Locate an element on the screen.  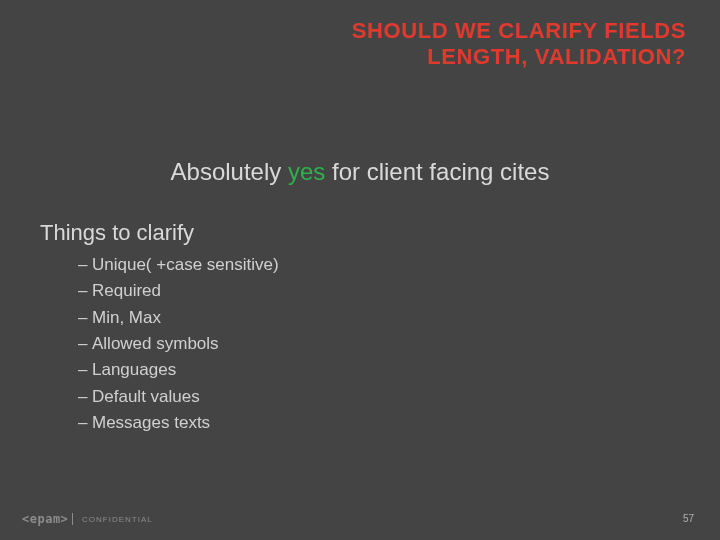
footer: <epam> CONFIDENTIAL 57 is located at coordinates (360, 516).